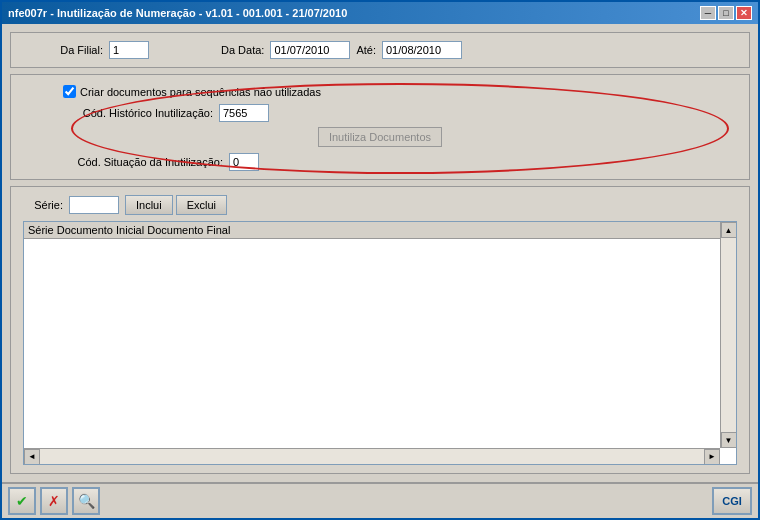 Image resolution: width=760 pixels, height=520 pixels. What do you see at coordinates (422, 50) in the screenshot?
I see `ate-input` at bounding box center [422, 50].